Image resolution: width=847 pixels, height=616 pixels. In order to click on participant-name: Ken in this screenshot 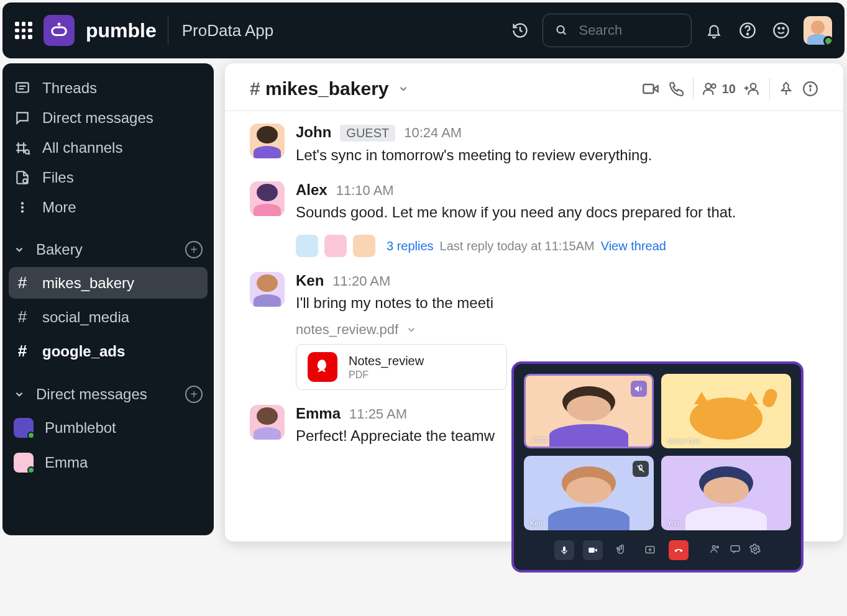, I will do `click(536, 523)`.